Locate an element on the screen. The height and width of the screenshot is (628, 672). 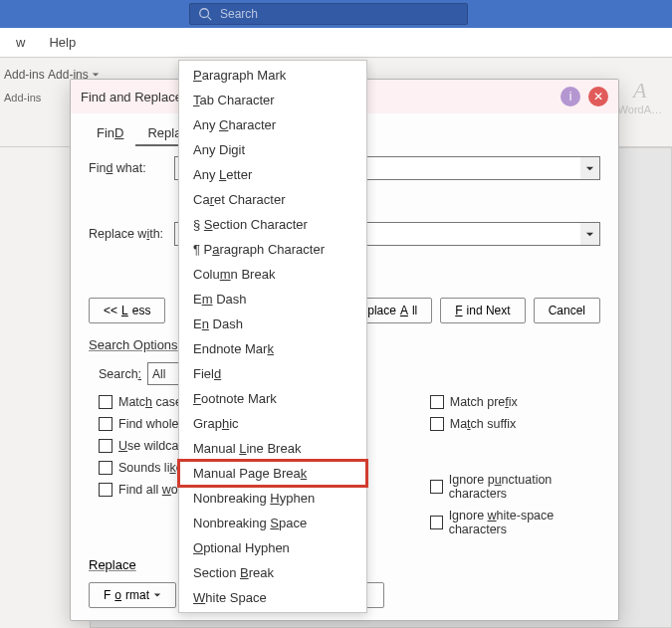
special-menu-item: § Section Character is located at coordinates (273, 225).